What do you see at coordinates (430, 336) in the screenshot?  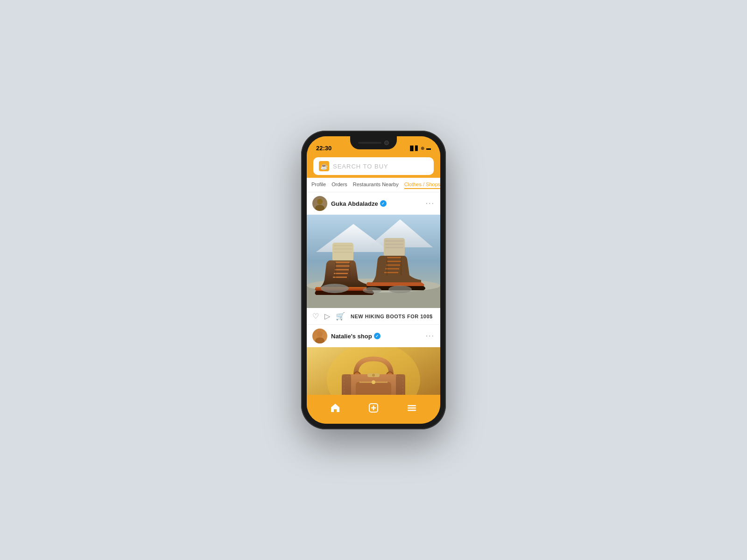 I see `post-2-more: ···` at bounding box center [430, 336].